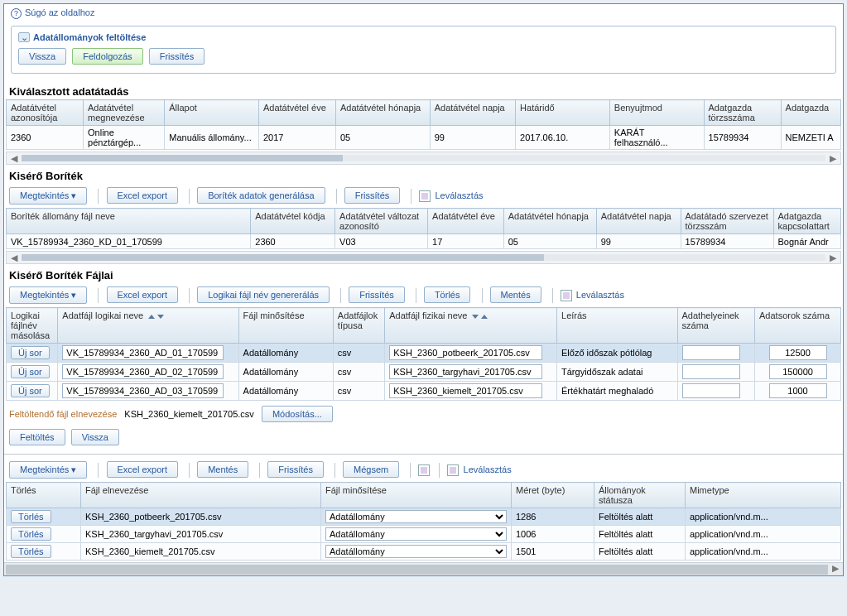 The image size is (847, 616). Describe the element at coordinates (161, 316) in the screenshot. I see `sort-desc-icon` at that location.